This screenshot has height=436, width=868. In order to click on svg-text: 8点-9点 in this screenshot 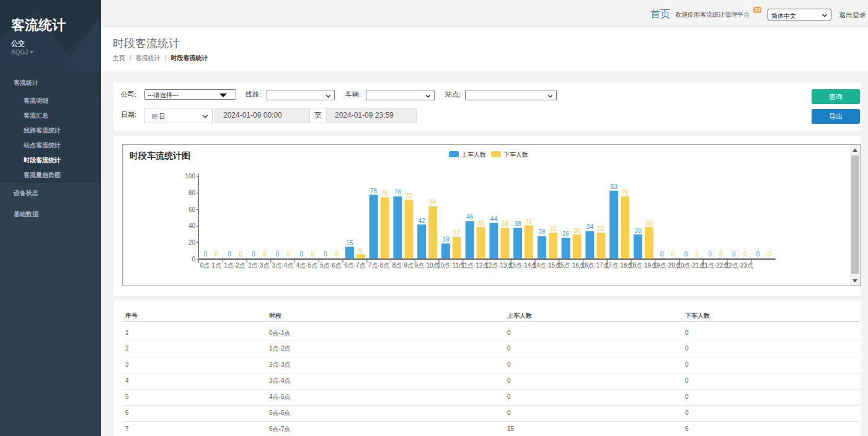, I will do `click(403, 265)`.